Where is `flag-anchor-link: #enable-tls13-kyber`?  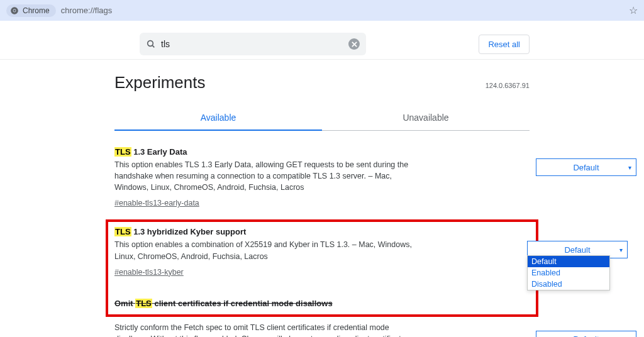 flag-anchor-link: #enable-tls13-kyber is located at coordinates (149, 272).